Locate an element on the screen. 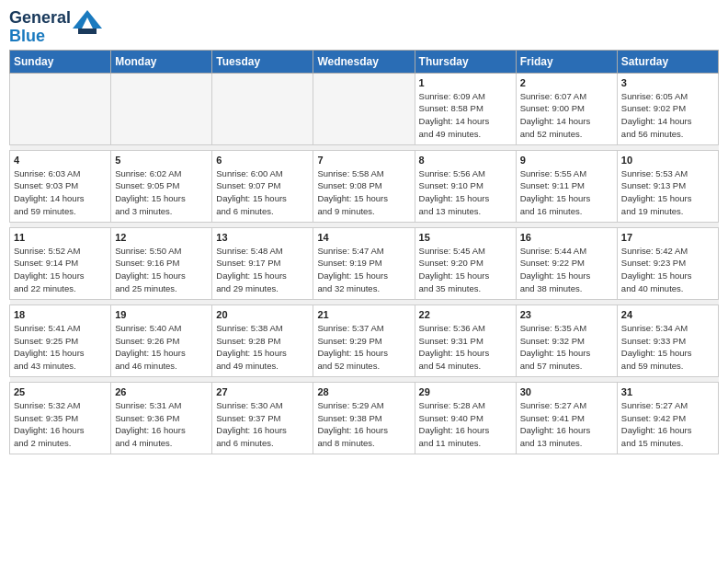  logo-icon is located at coordinates (87, 23).